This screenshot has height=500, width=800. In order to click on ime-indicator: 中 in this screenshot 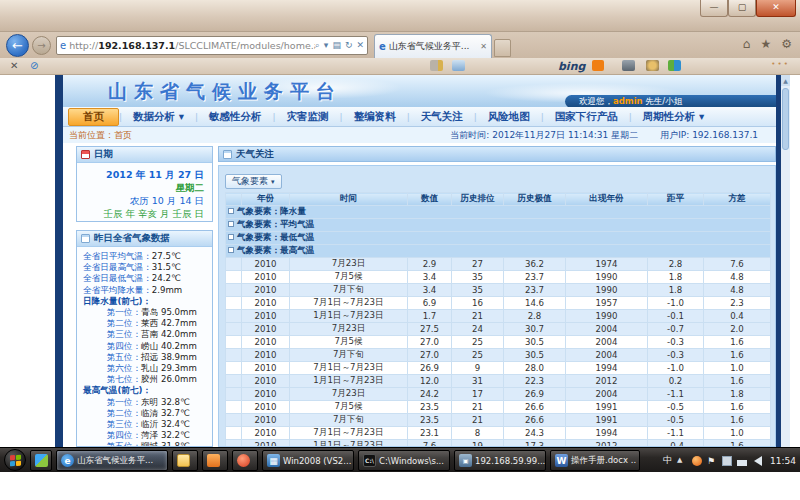, I will do `click(668, 460)`.